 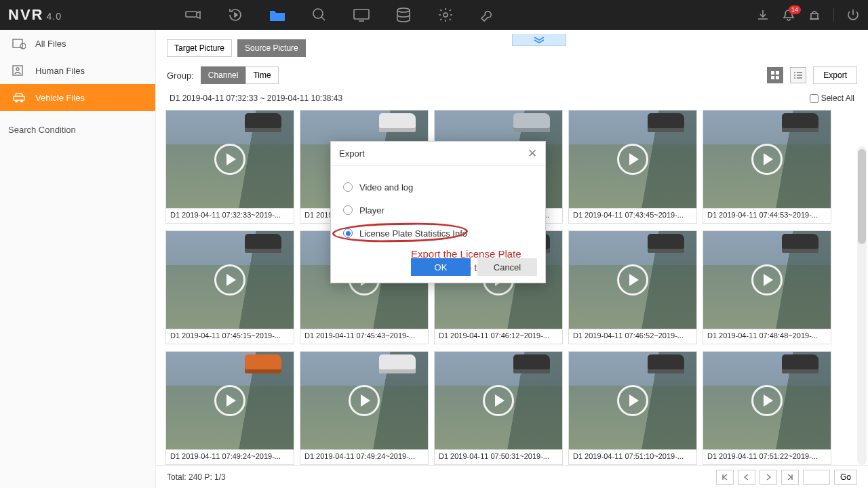 What do you see at coordinates (199, 48) in the screenshot?
I see `tab-target-picture: Target Picture` at bounding box center [199, 48].